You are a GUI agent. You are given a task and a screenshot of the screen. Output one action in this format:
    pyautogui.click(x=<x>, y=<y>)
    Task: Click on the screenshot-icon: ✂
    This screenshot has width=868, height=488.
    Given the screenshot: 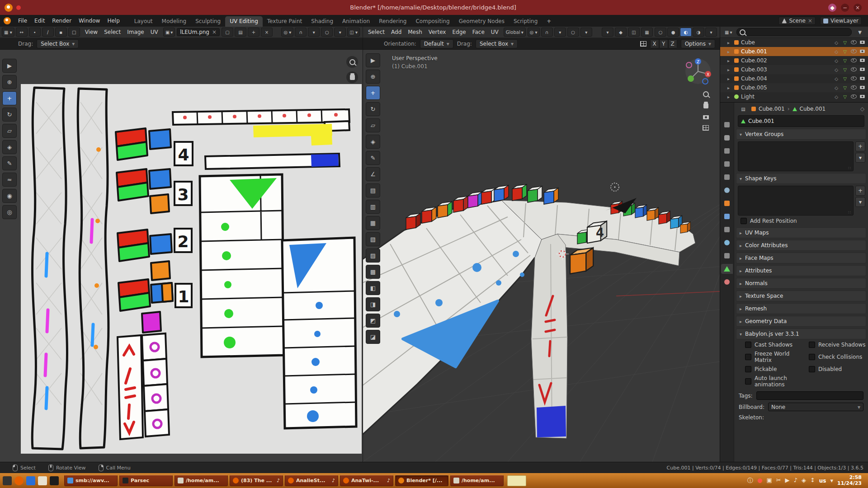 What is the action you would take?
    pyautogui.click(x=778, y=481)
    